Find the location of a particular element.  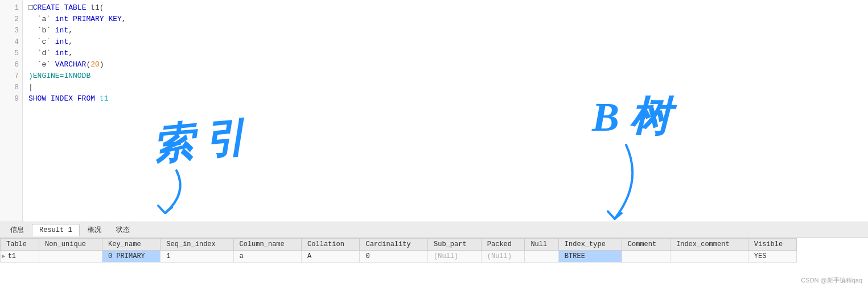

cell-comment is located at coordinates (645, 257).